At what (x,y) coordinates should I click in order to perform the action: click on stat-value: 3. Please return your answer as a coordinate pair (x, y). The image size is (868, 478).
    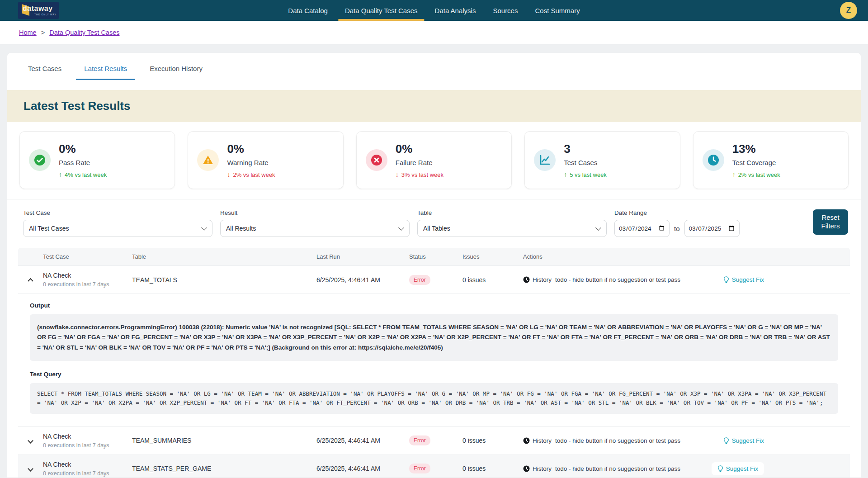
    Looking at the image, I should click on (585, 149).